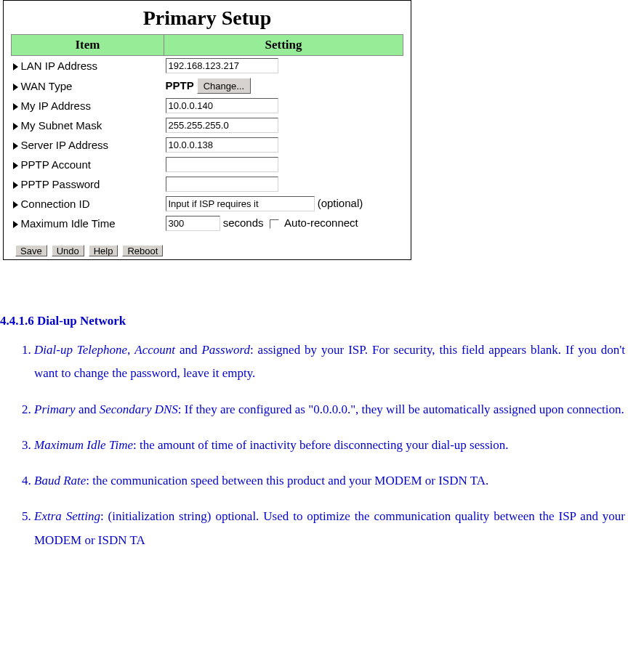  I want to click on change-button: Change..., so click(224, 86).